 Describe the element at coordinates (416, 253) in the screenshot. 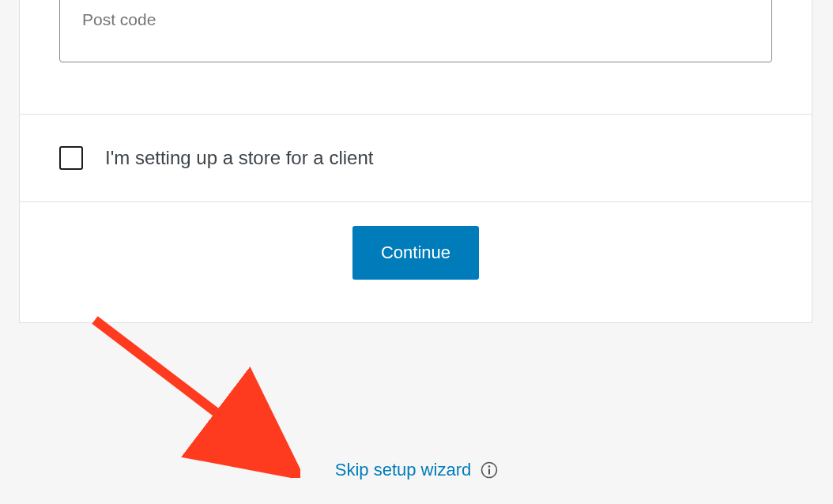

I see `continue-button: Continue` at that location.